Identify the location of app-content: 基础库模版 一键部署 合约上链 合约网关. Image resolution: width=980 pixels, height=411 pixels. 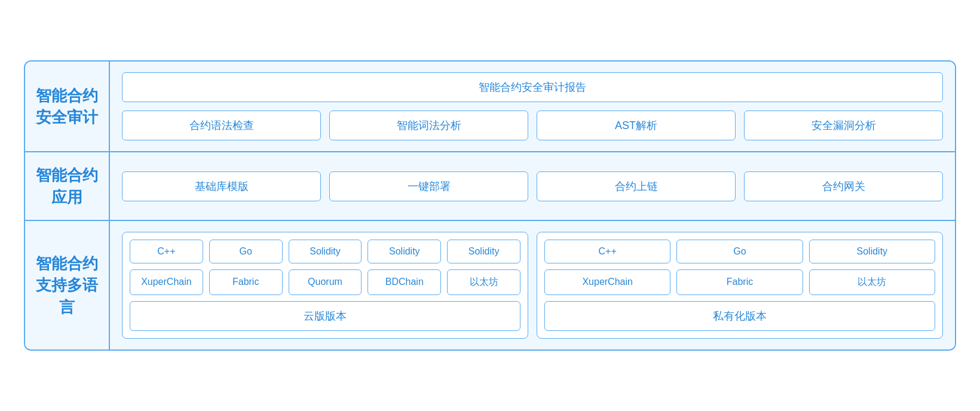
(532, 186).